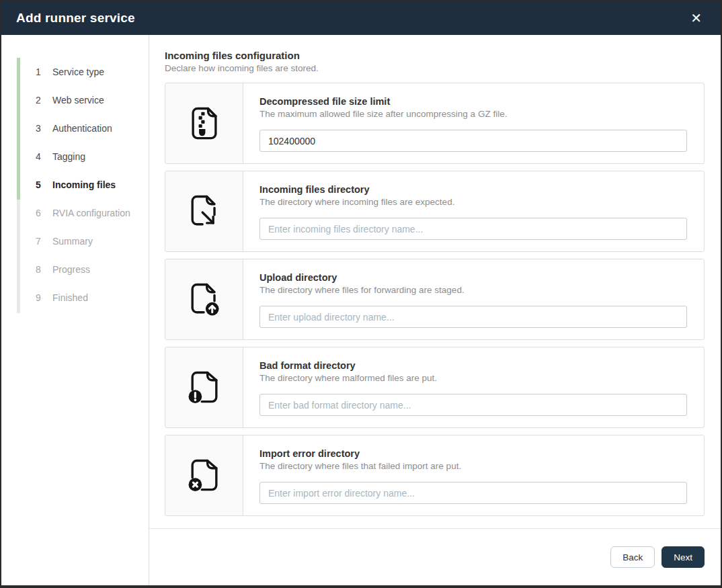 The width and height of the screenshot is (722, 588). What do you see at coordinates (69, 157) in the screenshot?
I see `step-label: Tagging` at bounding box center [69, 157].